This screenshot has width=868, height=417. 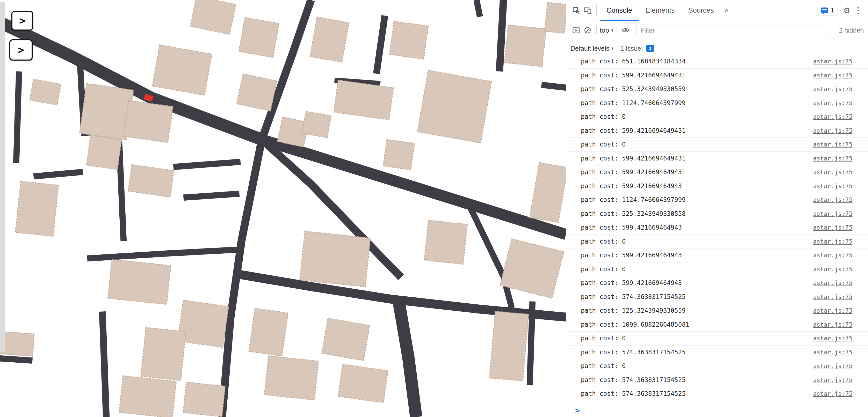 I want to click on settings-gear-icon: ⚙, so click(x=847, y=10).